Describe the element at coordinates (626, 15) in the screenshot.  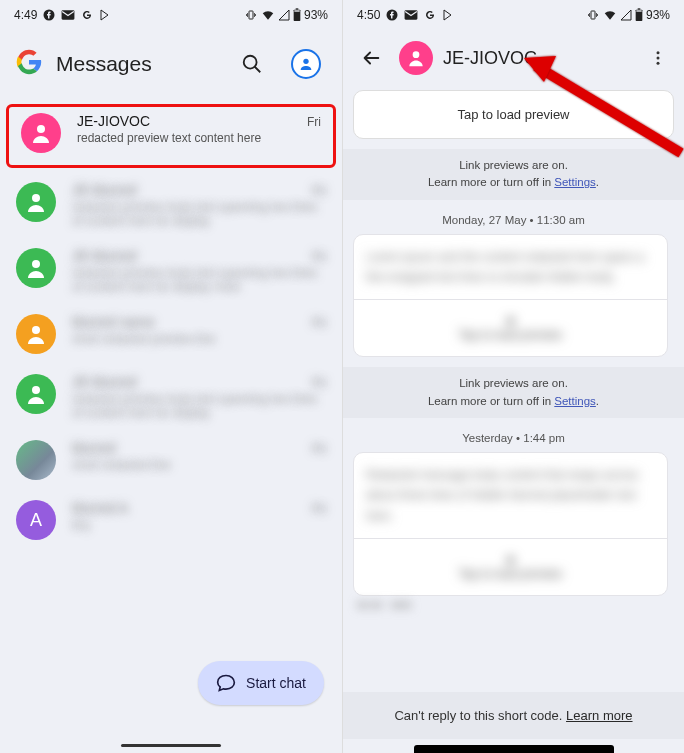
I see `signal-icon` at that location.